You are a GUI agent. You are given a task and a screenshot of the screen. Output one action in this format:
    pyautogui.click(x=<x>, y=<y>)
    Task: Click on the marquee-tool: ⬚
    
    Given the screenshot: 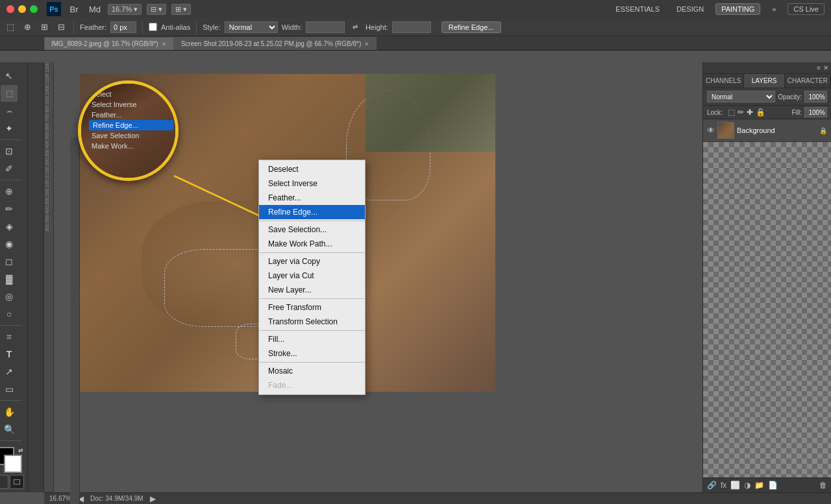 What is the action you would take?
    pyautogui.click(x=9, y=93)
    